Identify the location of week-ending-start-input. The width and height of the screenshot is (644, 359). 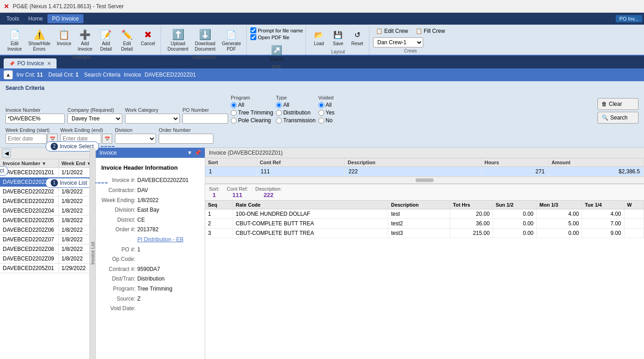
(26, 139).